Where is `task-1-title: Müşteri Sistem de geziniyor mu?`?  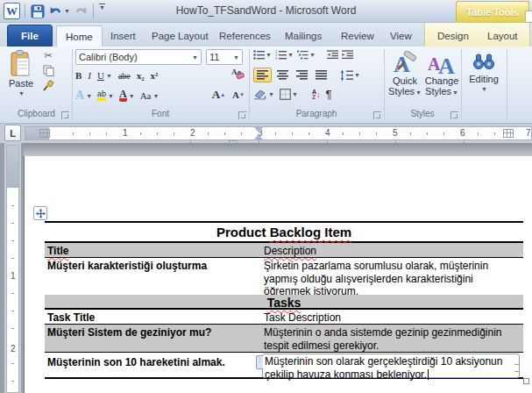
task-1-title: Müşteri Sistem de geziniyor mu? is located at coordinates (153, 339).